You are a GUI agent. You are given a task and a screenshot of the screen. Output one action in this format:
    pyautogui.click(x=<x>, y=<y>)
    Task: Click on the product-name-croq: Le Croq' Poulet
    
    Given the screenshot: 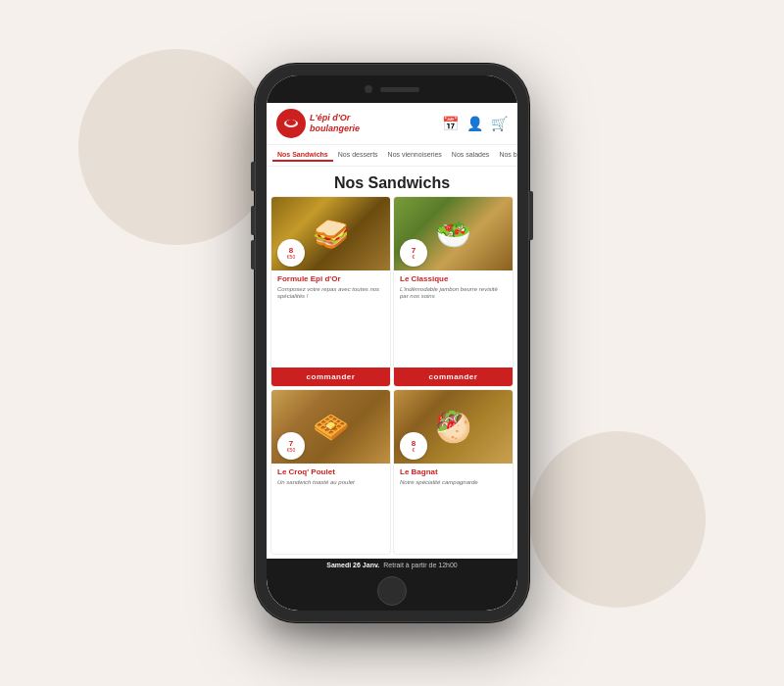 What is the action you would take?
    pyautogui.click(x=331, y=472)
    